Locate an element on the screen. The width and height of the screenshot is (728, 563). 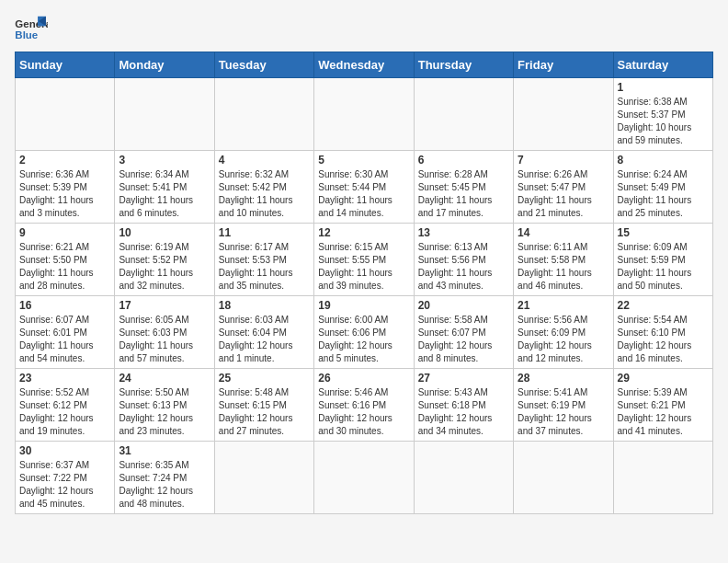
day-info: Sunrise: 6:36 AM Sunset: 5:39 PM Dayligh… is located at coordinates (64, 194).